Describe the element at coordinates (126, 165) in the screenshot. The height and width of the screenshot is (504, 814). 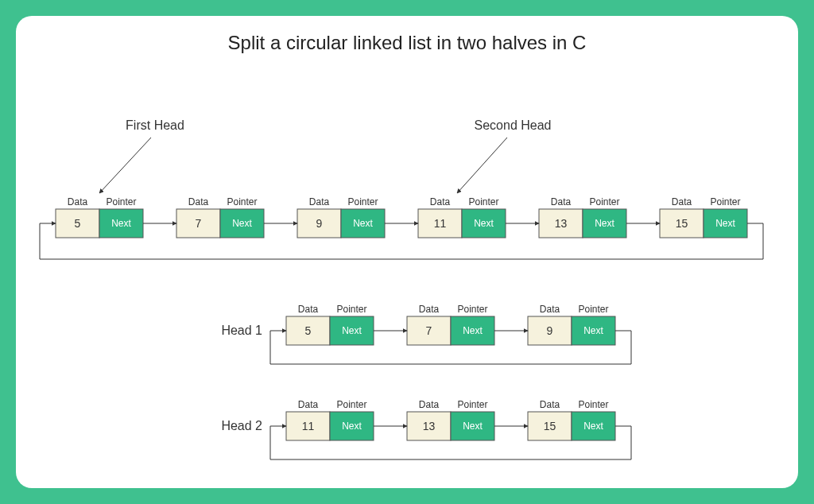
I see `first-head-arrow` at that location.